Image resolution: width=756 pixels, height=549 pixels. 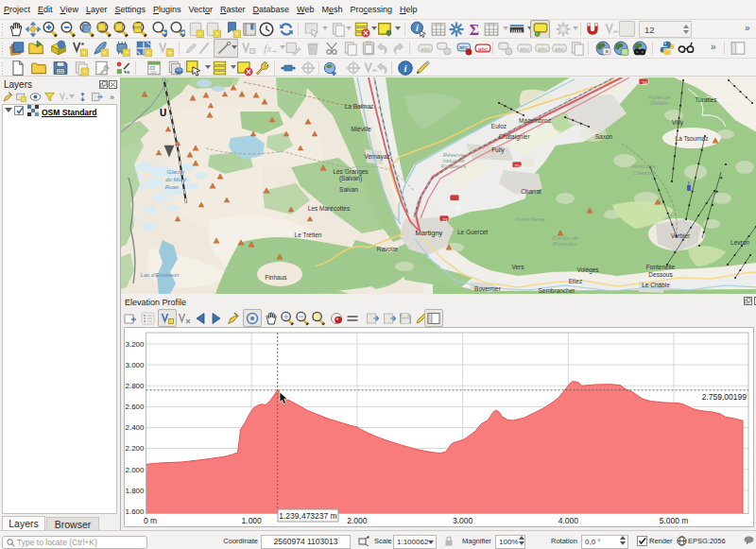 I want to click on svg-text: Saxon, so click(x=605, y=136).